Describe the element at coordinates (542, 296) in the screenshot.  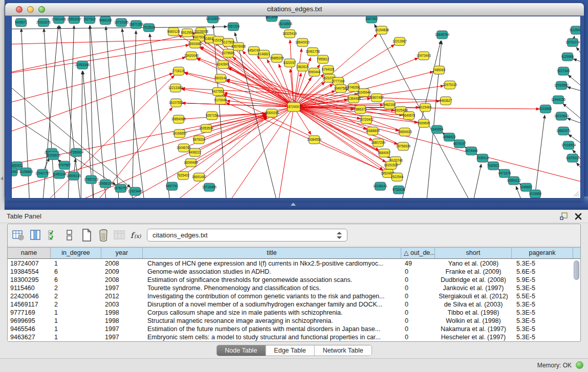
I see `table-cell: 5.5E-5` at that location.